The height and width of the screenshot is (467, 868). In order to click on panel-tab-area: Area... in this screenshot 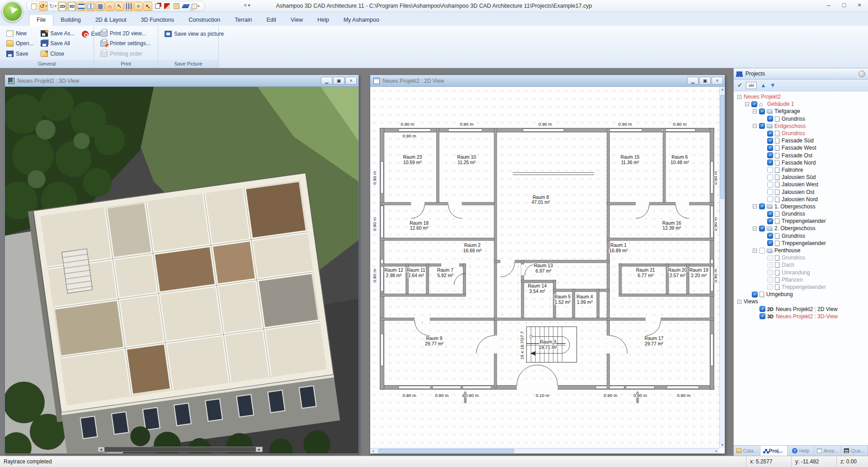, I will do `click(827, 451)`.